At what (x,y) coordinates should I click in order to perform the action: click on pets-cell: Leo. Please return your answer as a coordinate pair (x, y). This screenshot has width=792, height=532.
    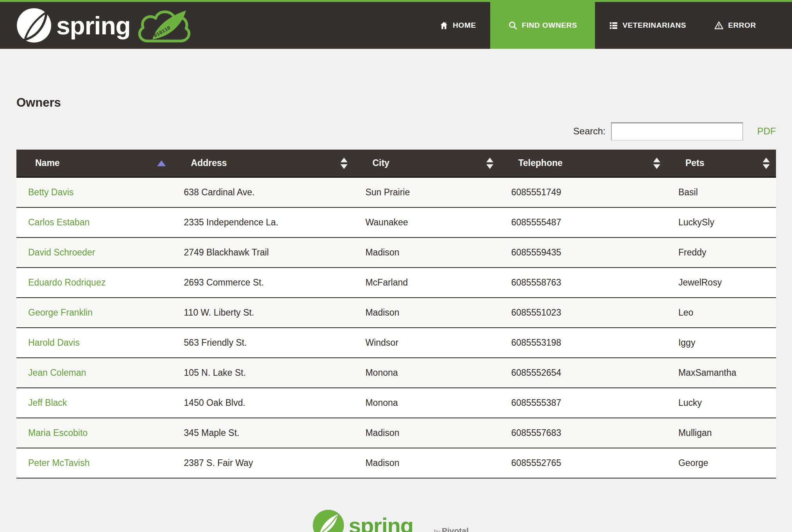
    Looking at the image, I should click on (721, 312).